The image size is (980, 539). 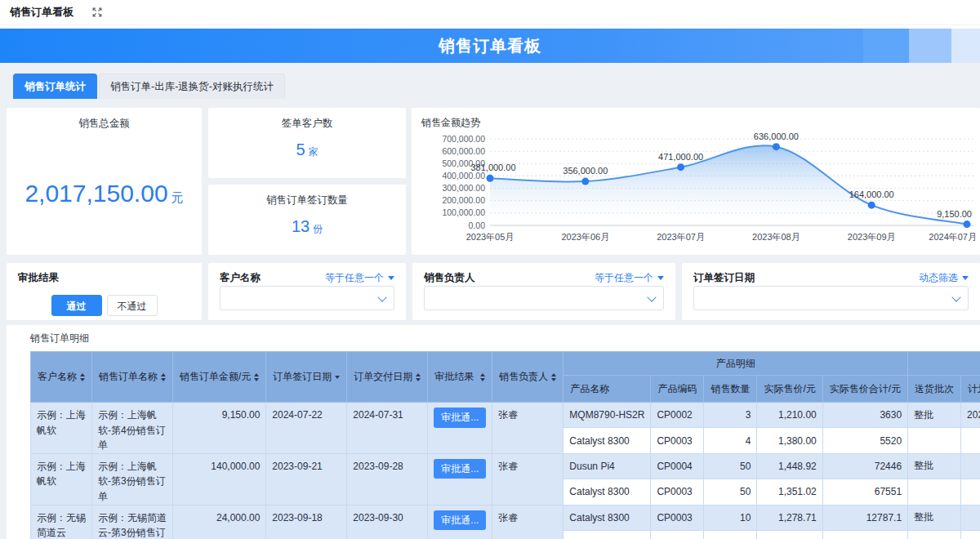 I want to click on tab-bar: 销售订单统计 销售订单-出库-退换货-对账执行统计, so click(x=149, y=87).